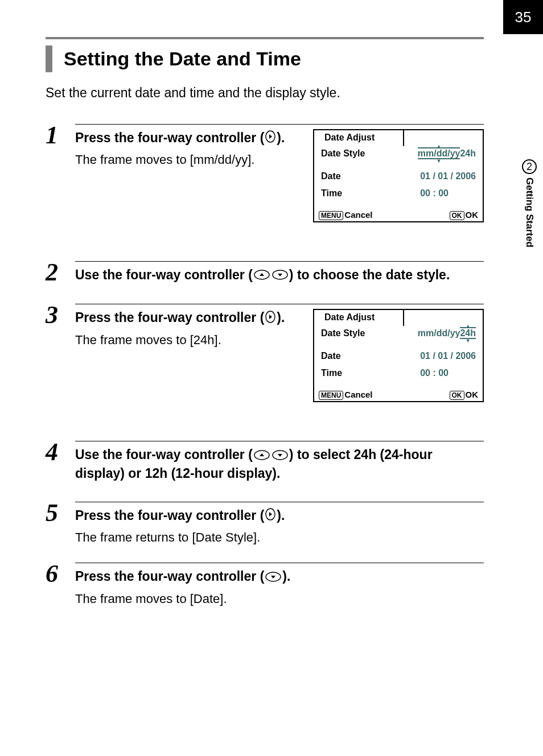 The image size is (543, 756). Describe the element at coordinates (529, 213) in the screenshot. I see `chapter-label: Getting Started` at that location.